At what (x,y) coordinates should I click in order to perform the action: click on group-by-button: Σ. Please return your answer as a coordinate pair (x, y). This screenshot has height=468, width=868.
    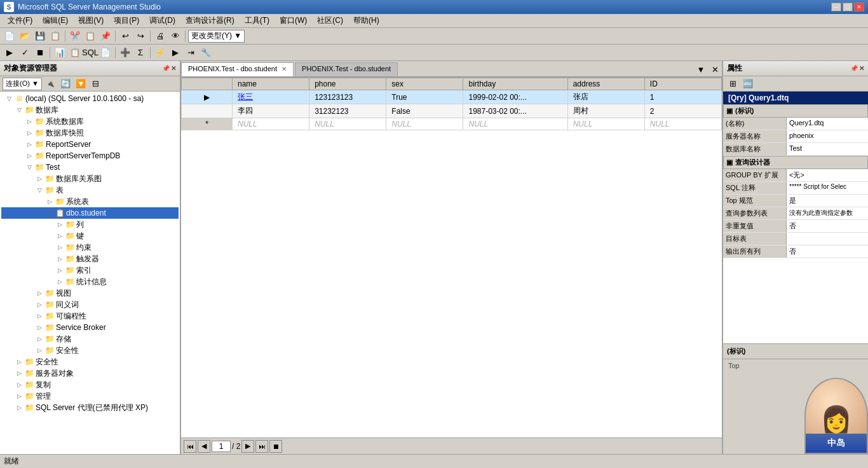
    Looking at the image, I should click on (140, 53).